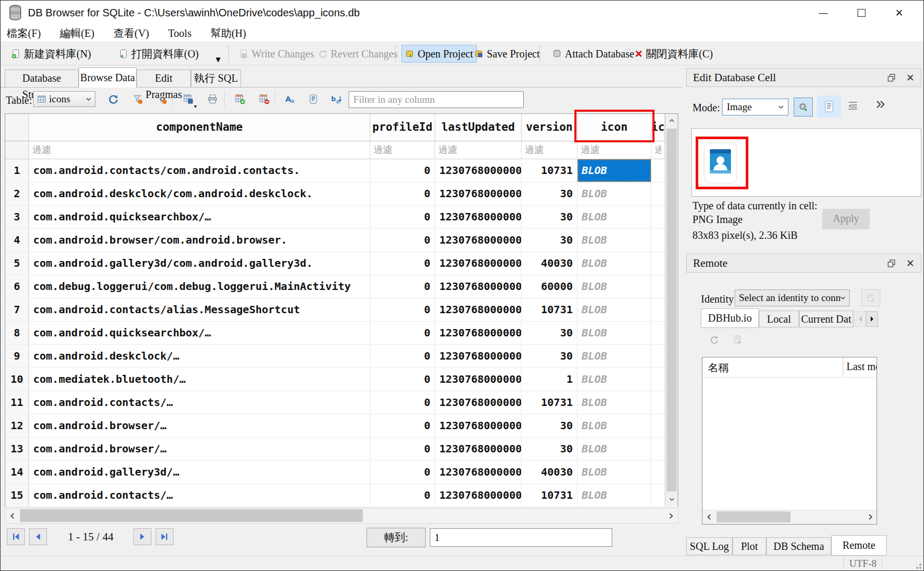 The image size is (924, 571). I want to click on cell-componentName: com.android.browser/…, so click(199, 449).